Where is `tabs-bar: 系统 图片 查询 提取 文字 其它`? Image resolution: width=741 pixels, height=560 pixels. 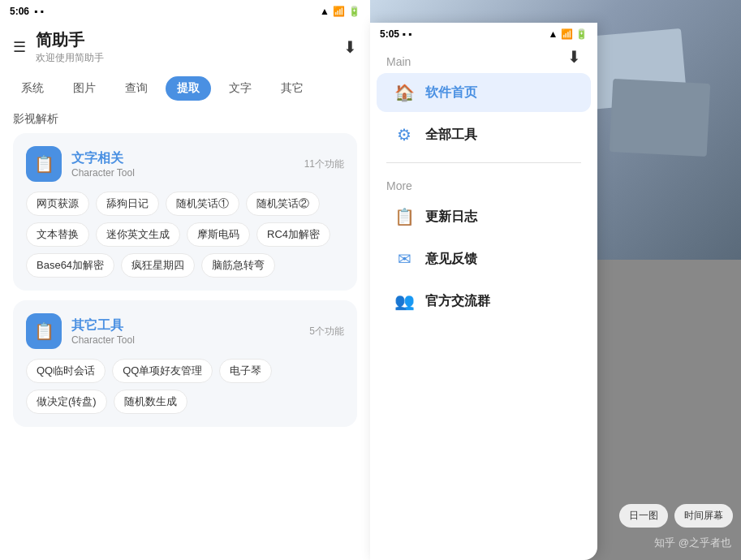
tabs-bar: 系统 图片 查询 提取 文字 其它 is located at coordinates (185, 88).